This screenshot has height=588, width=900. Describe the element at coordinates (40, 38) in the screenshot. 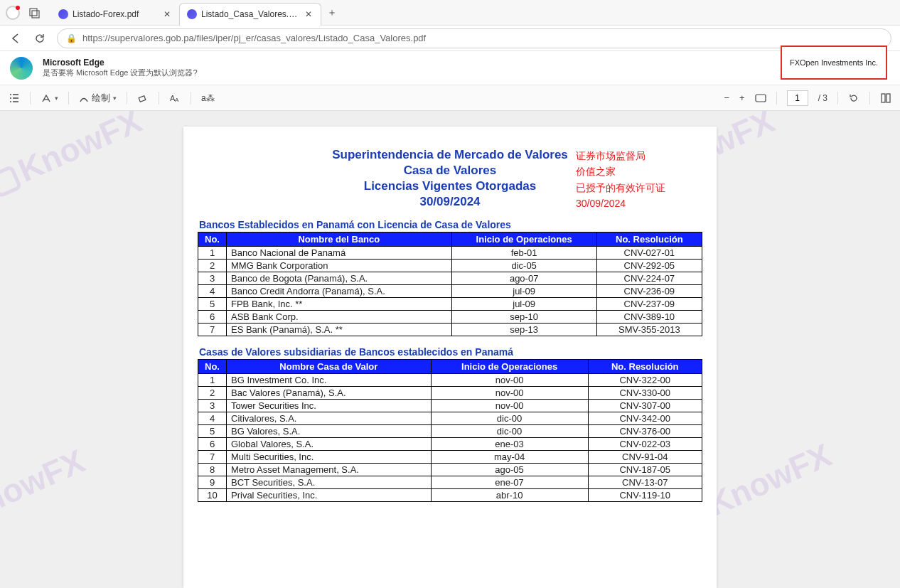

I see `refresh-button` at that location.